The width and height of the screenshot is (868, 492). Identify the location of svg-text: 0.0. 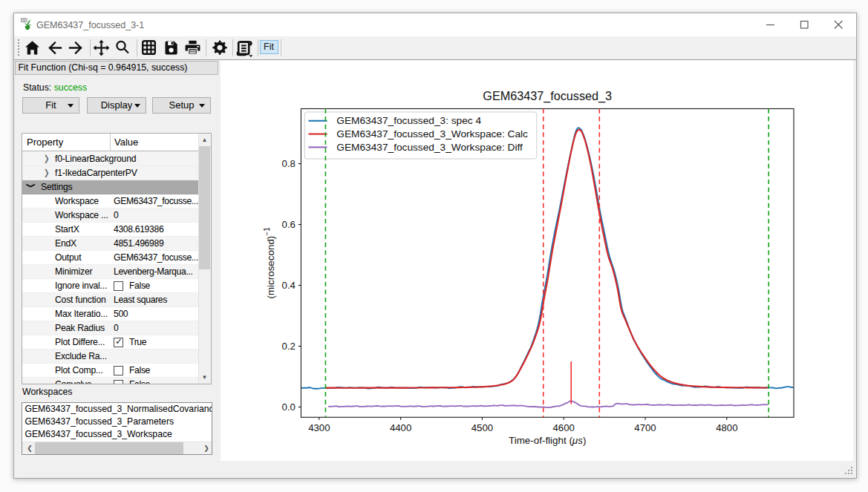
(289, 407).